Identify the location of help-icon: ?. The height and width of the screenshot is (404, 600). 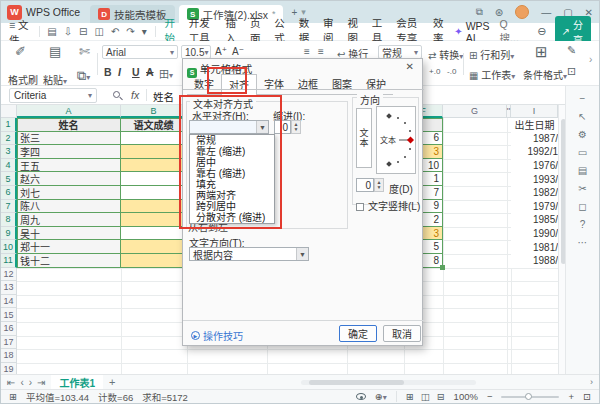
(583, 225).